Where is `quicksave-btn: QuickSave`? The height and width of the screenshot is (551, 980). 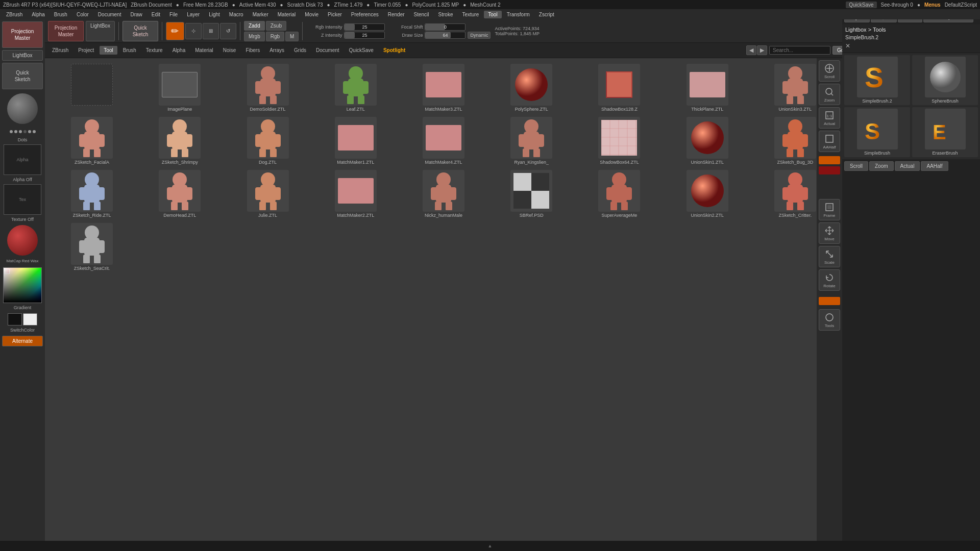 quicksave-btn: QuickSave is located at coordinates (861, 5).